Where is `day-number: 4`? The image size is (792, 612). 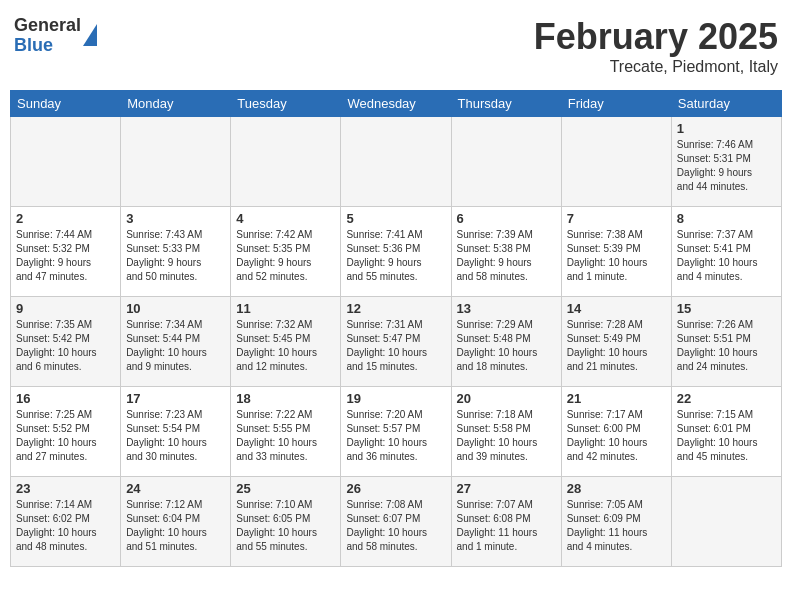 day-number: 4 is located at coordinates (286, 218).